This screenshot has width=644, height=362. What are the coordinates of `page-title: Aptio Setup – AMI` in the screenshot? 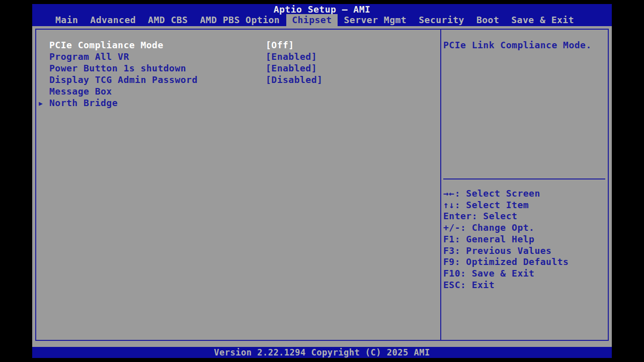 It's located at (322, 9).